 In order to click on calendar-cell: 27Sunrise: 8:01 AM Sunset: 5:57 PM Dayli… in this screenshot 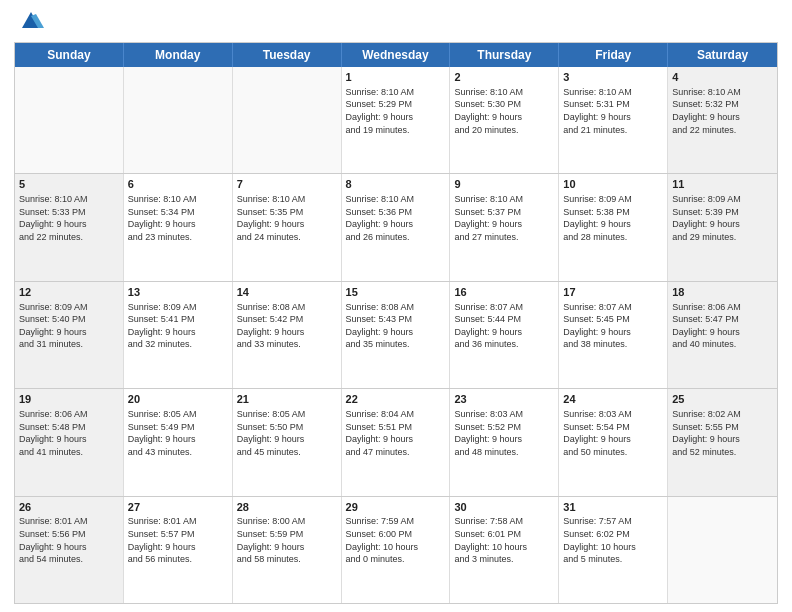, I will do `click(178, 550)`.